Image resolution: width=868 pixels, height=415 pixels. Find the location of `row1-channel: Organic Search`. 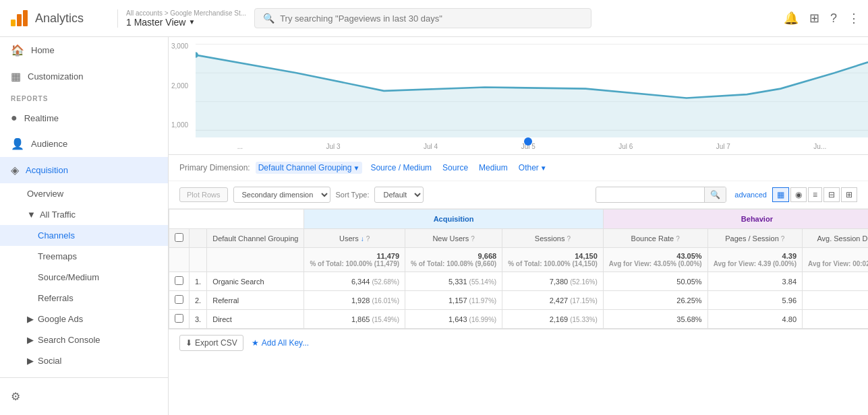

row1-channel: Organic Search is located at coordinates (256, 282).